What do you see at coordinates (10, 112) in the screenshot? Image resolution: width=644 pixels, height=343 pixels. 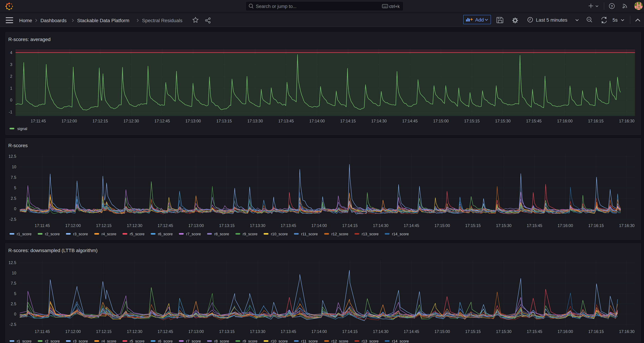 I see `svg-text: -1` at bounding box center [10, 112].